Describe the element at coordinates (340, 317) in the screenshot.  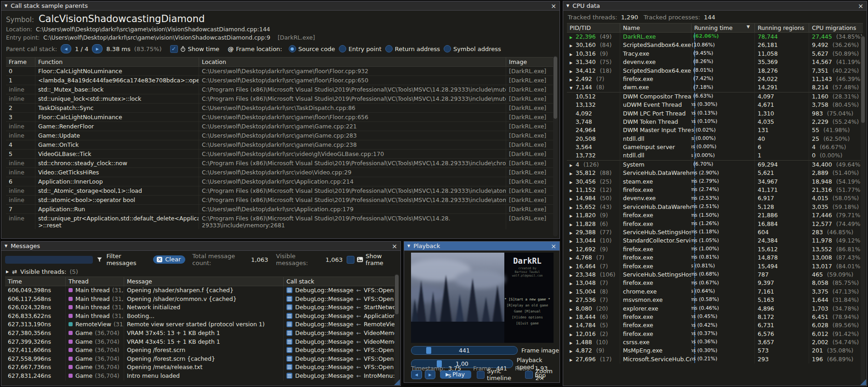
I see `message-callstack: DebugLog::Message←Application:` at that location.